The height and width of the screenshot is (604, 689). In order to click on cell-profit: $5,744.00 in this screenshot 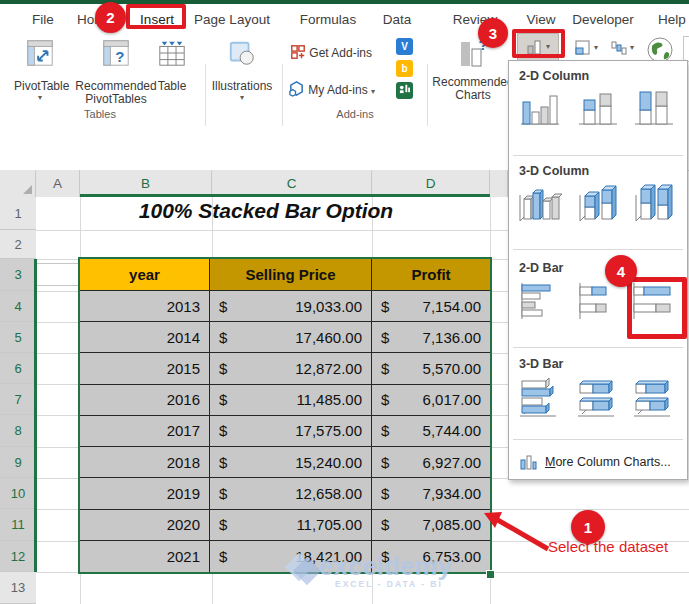, I will do `click(431, 432)`.